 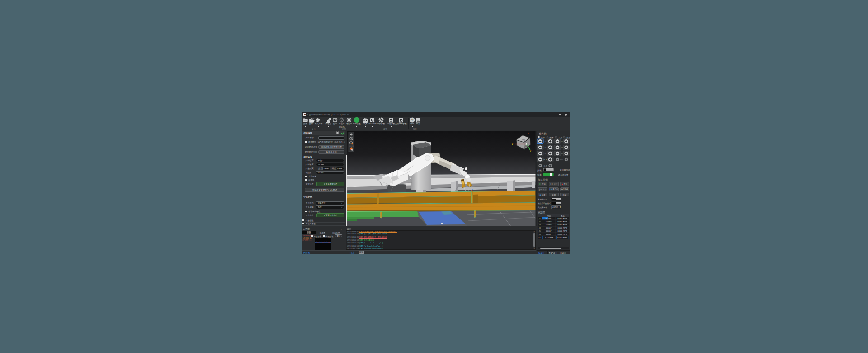 What do you see at coordinates (539, 175) in the screenshot?
I see `svg-text: 倍率` at bounding box center [539, 175].